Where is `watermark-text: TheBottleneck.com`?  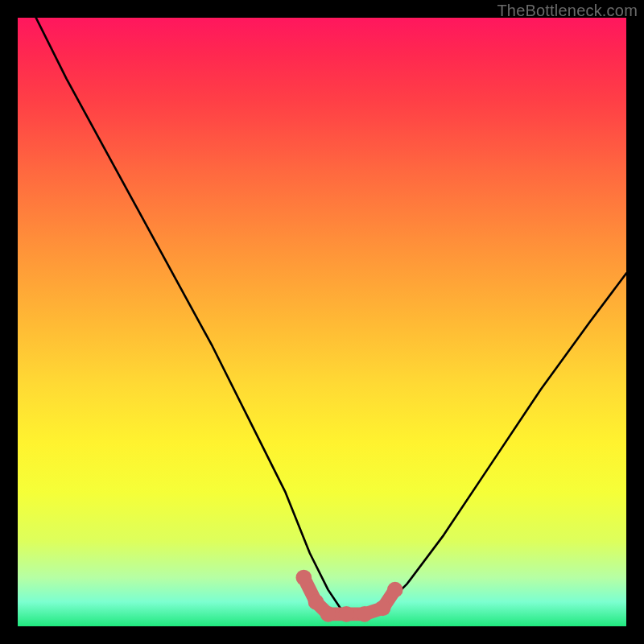
watermark-text: TheBottleneck.com is located at coordinates (567, 11).